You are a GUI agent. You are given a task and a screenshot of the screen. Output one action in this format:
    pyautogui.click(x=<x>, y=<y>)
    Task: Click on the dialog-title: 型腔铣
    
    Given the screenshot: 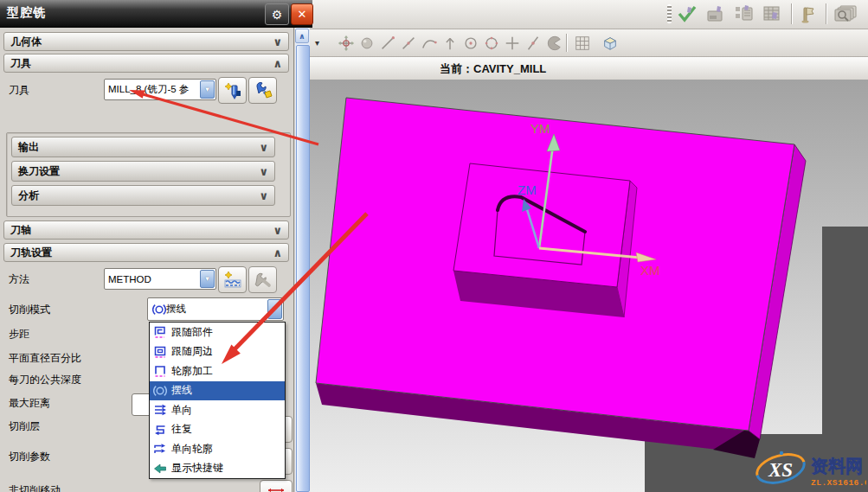 What is the action you would take?
    pyautogui.click(x=26, y=13)
    